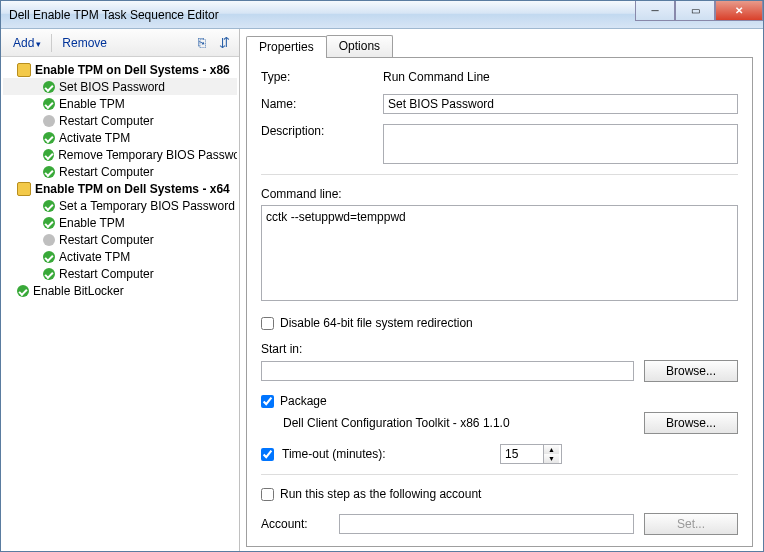 The width and height of the screenshot is (764, 552). What do you see at coordinates (500, 349) in the screenshot?
I see `startin-label: Start in:` at bounding box center [500, 349].